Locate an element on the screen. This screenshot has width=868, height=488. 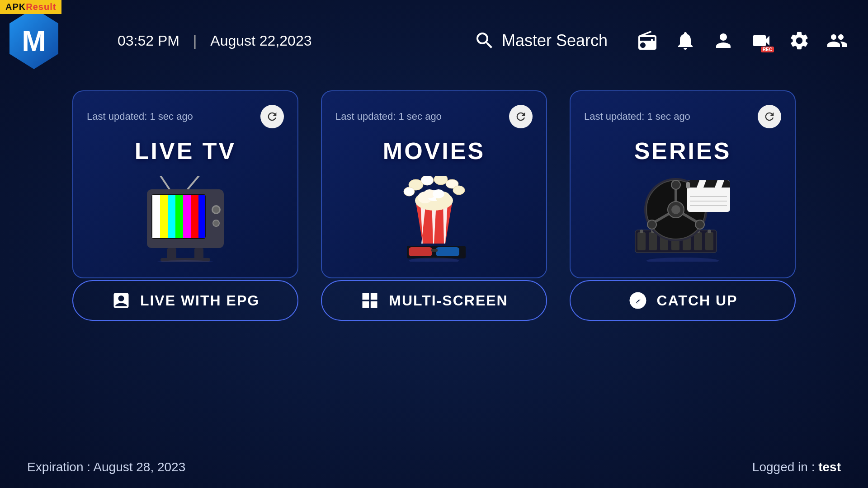
rec-badge: REC is located at coordinates (768, 50).